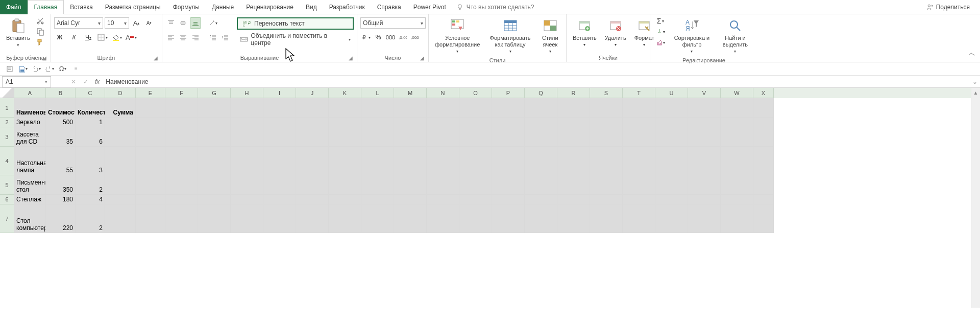 This screenshot has height=321, width=980. What do you see at coordinates (183, 23) in the screenshot?
I see `align-middle-button` at bounding box center [183, 23].